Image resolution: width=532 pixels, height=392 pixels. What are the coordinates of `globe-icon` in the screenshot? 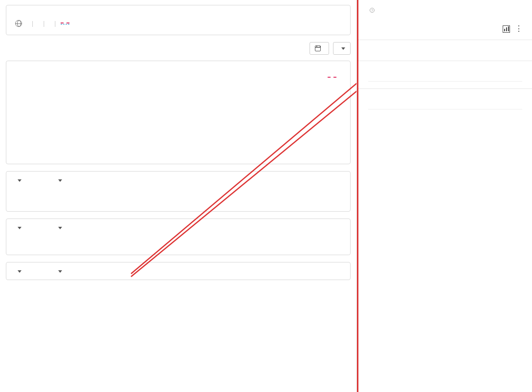 It's located at (19, 23).